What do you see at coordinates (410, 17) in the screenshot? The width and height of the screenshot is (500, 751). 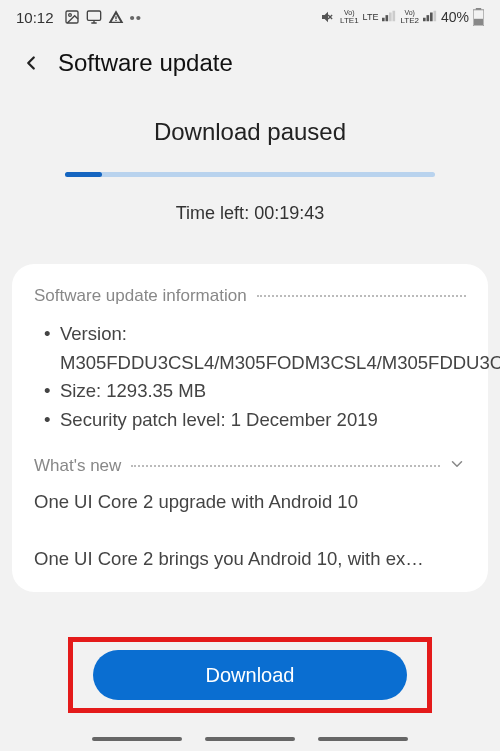 I see `sim2-indicator: Vo) LTE2` at bounding box center [410, 17].